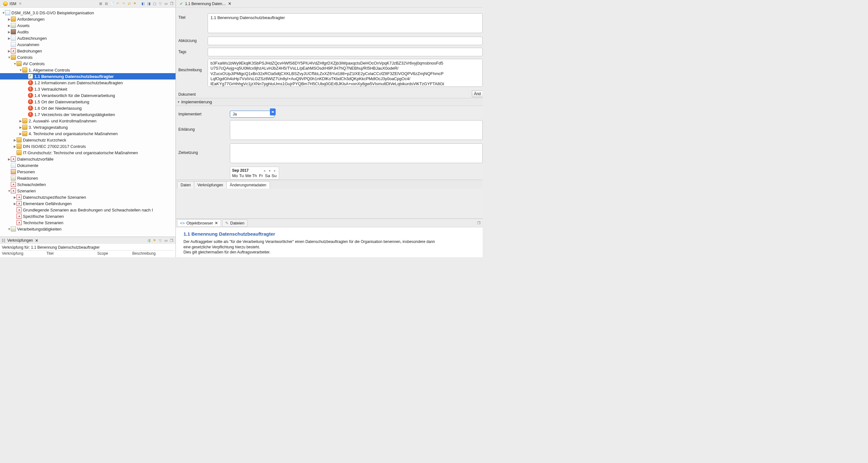 This screenshot has width=868, height=463. What do you see at coordinates (88, 89) in the screenshot?
I see `tree-row: 1.3 Vertraulichkeit` at bounding box center [88, 89].